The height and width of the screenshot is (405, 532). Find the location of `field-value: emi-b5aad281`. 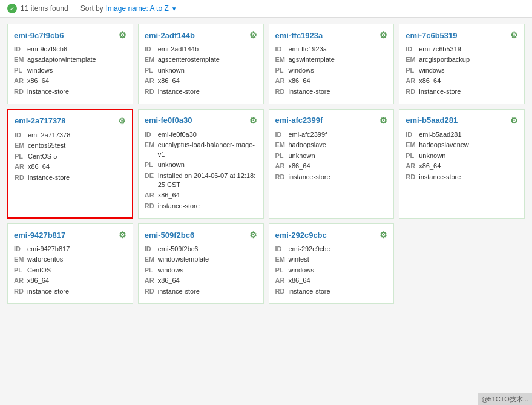

field-value: emi-b5aad281 is located at coordinates (440, 134).